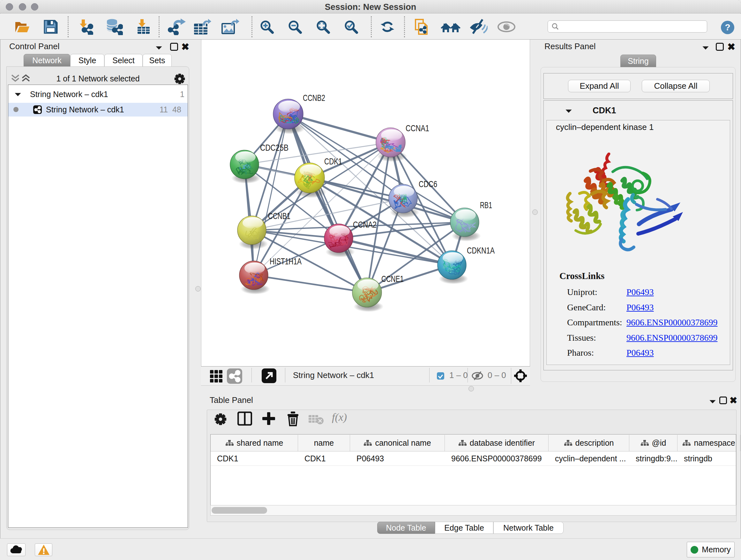 This screenshot has height=560, width=741. What do you see at coordinates (279, 216) in the screenshot?
I see `svg-text: CCNB1` at bounding box center [279, 216].